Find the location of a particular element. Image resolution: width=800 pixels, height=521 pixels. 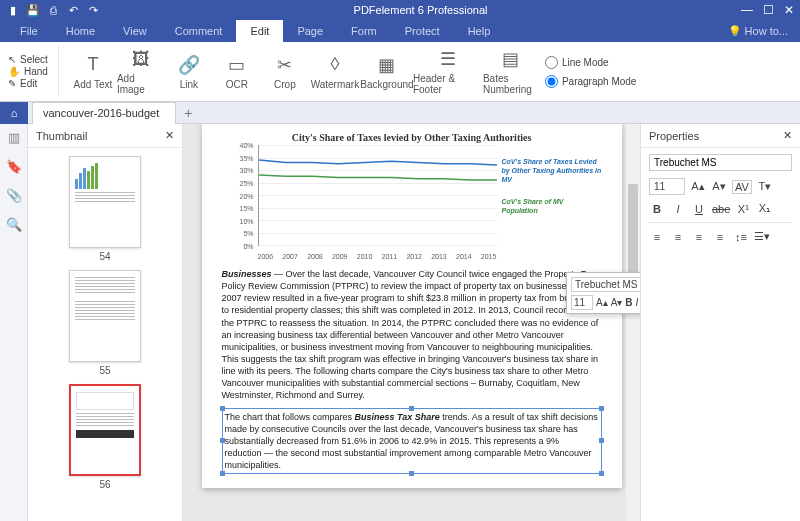

align-right-button: ≡ is located at coordinates (699, 237).